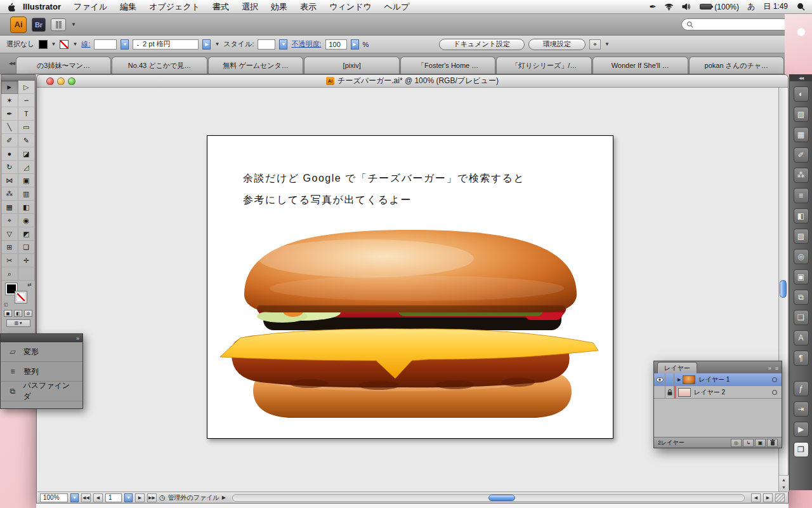  Describe the element at coordinates (27, 194) in the screenshot. I see `graph-tool: ▥` at that location.